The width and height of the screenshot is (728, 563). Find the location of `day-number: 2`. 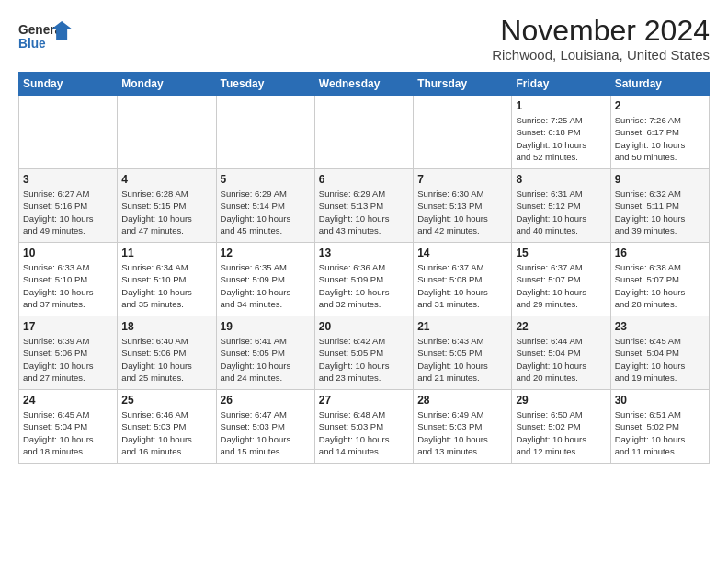

day-number: 2 is located at coordinates (660, 106).